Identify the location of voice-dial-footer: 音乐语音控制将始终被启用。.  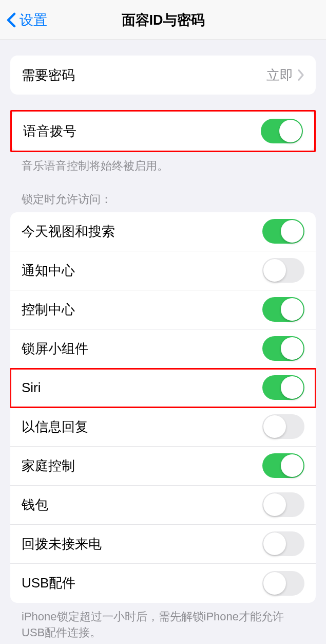
(163, 163).